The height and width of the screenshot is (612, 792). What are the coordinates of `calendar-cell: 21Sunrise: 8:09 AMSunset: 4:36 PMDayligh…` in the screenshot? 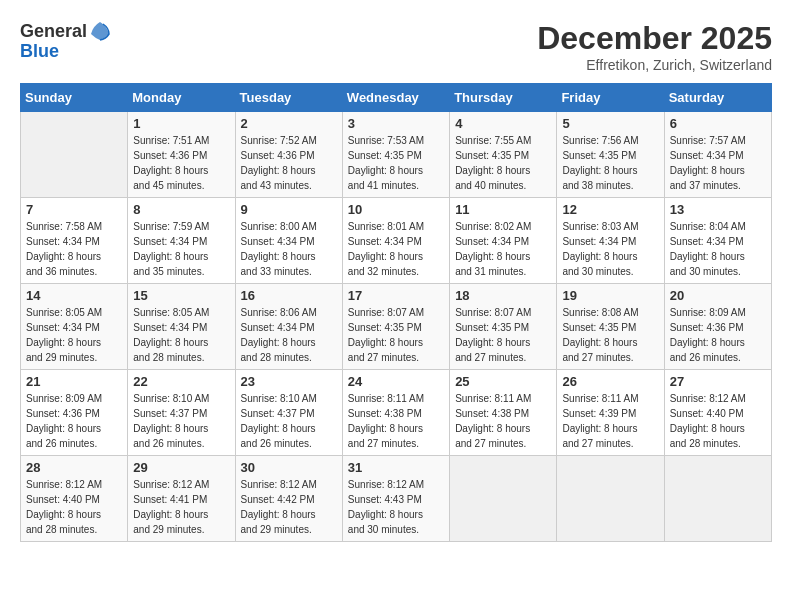 It's located at (74, 413).